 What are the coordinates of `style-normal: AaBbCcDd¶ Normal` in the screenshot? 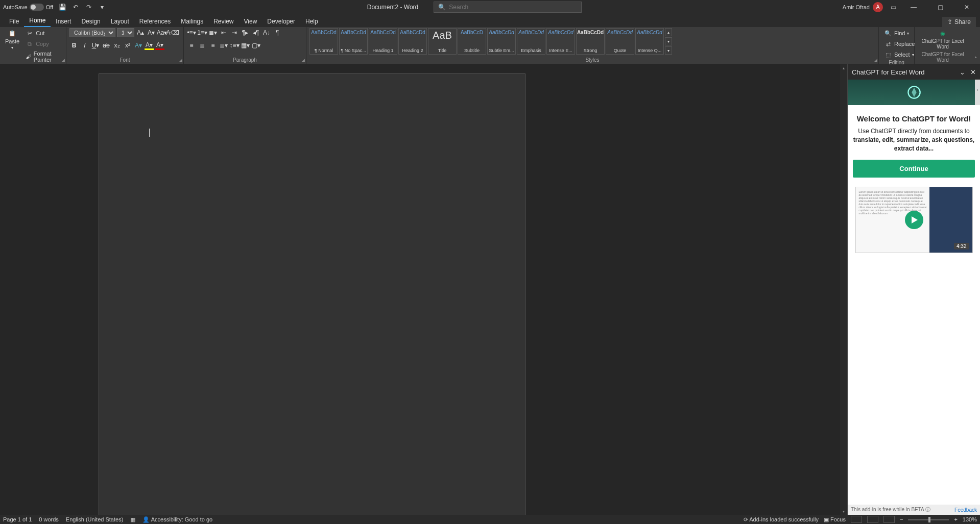 It's located at (324, 41).